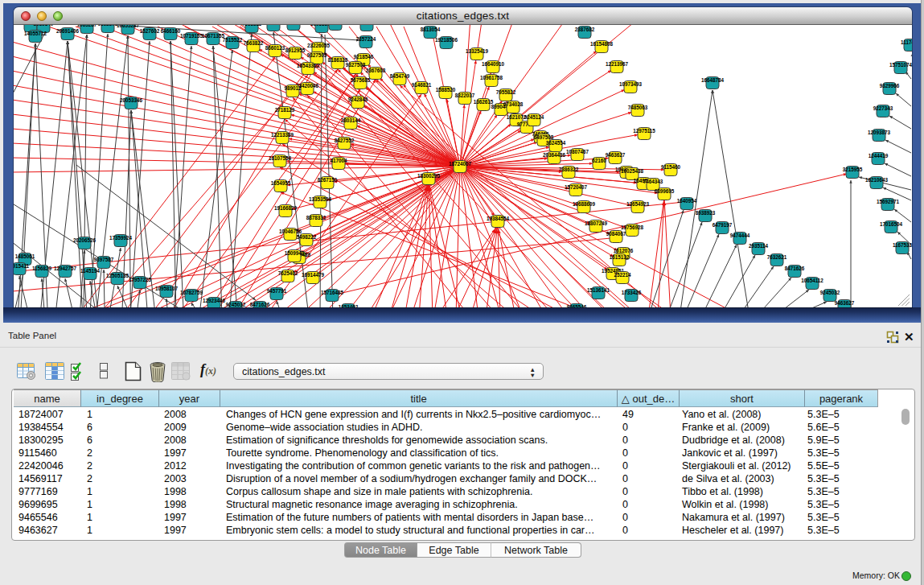 Image resolution: width=924 pixels, height=585 pixels. What do you see at coordinates (598, 290) in the screenshot?
I see `svg-text: 15136141` at bounding box center [598, 290].